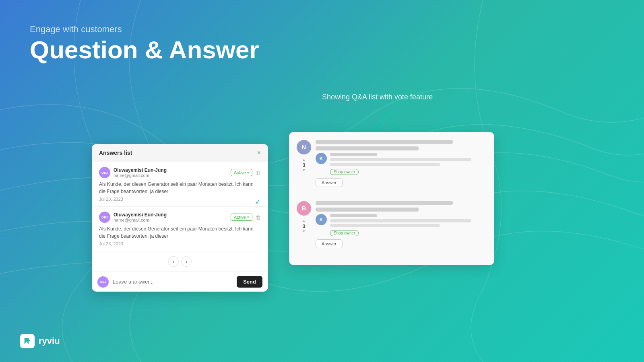 The image size is (644, 362). Describe the element at coordinates (304, 208) in the screenshot. I see `avatar: B` at that location.